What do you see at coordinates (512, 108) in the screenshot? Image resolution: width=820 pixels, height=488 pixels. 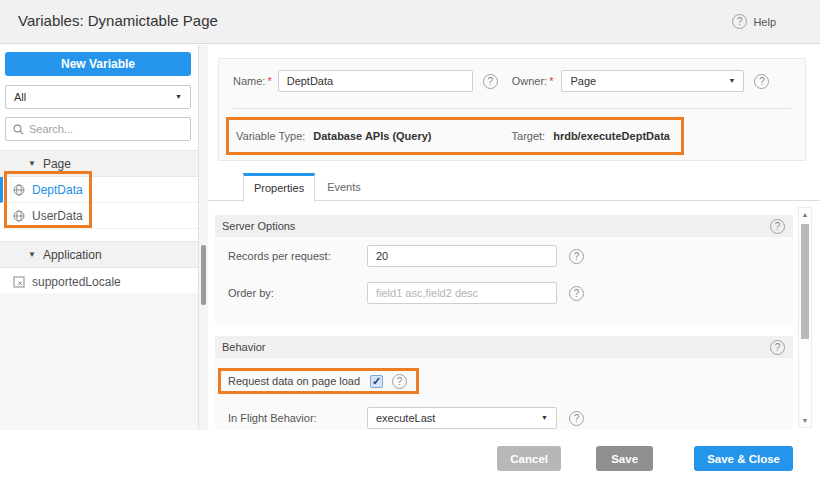 I see `divider` at bounding box center [512, 108].